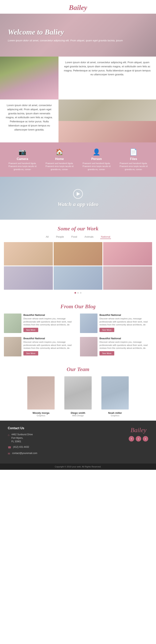 This screenshot has width=156, height=644. Describe the element at coordinates (78, 78) in the screenshot. I see `two-col-section: nvato Lorem ipsum dolor sit amet, consec…` at that location.